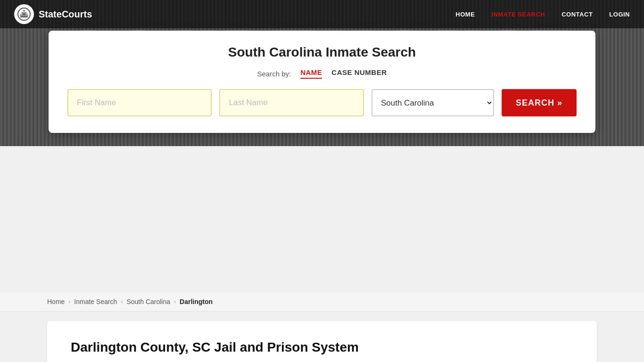 The width and height of the screenshot is (644, 362). I want to click on breadcrumb-sep-2: ›, so click(122, 302).